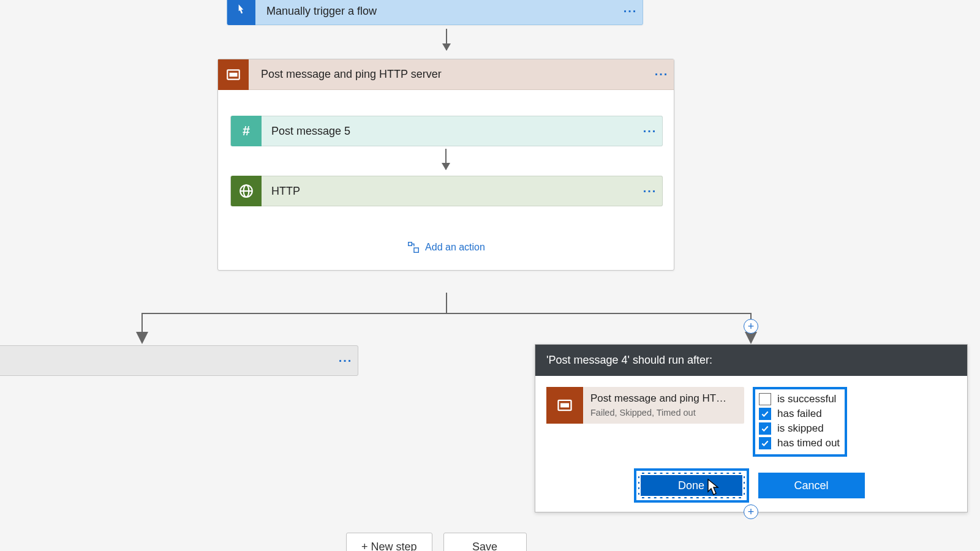 This screenshot has width=980, height=551. Describe the element at coordinates (345, 361) in the screenshot. I see `left-branch-menu-icon: ···` at that location.